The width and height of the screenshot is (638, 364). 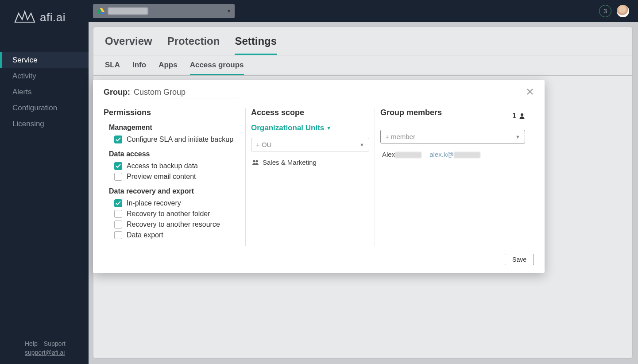 What do you see at coordinates (117, 92) in the screenshot?
I see `group-label: Group:` at bounding box center [117, 92].